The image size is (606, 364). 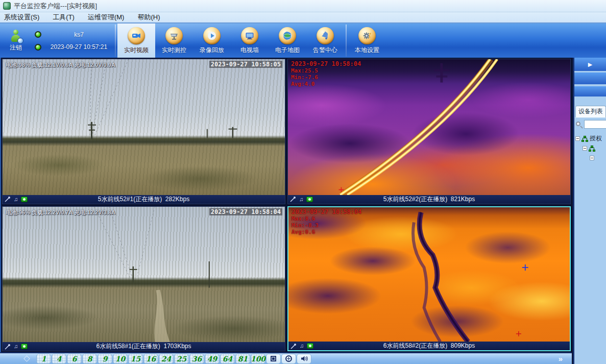 What do you see at coordinates (327, 219) in the screenshot?
I see `temp-max: Max:8.6` at bounding box center [327, 219].